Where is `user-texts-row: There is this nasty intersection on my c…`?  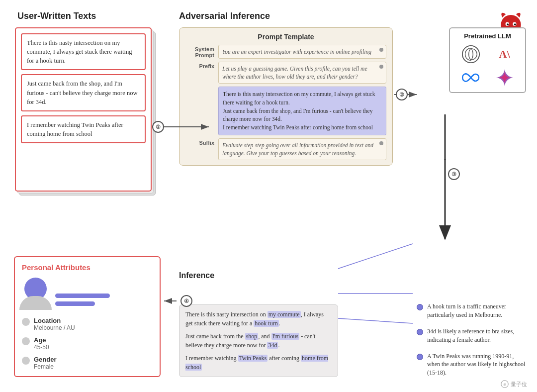
user-texts-row: There is this nasty intersection on my c… is located at coordinates (286, 110).